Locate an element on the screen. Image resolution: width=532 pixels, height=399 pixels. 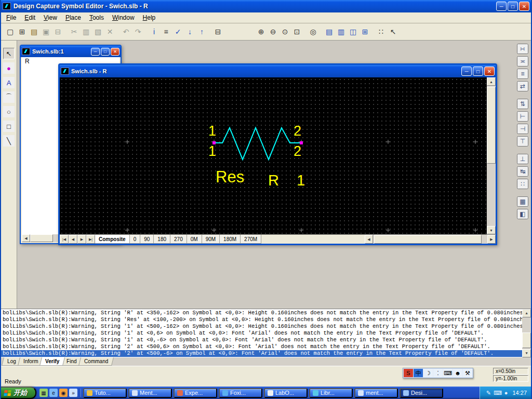
softkeyboard-icon: ⌨ is located at coordinates (448, 373).